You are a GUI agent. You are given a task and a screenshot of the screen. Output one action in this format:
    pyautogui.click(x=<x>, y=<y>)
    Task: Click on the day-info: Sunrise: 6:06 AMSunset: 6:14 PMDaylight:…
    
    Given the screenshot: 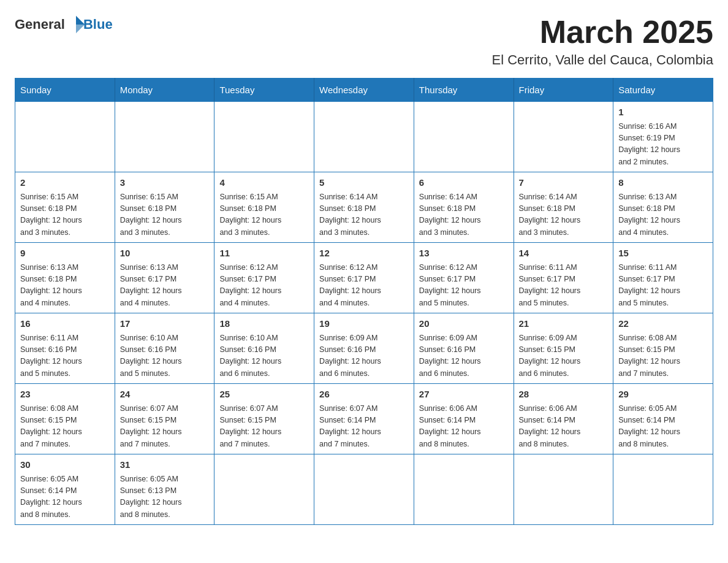 What is the action you would take?
    pyautogui.click(x=464, y=427)
    